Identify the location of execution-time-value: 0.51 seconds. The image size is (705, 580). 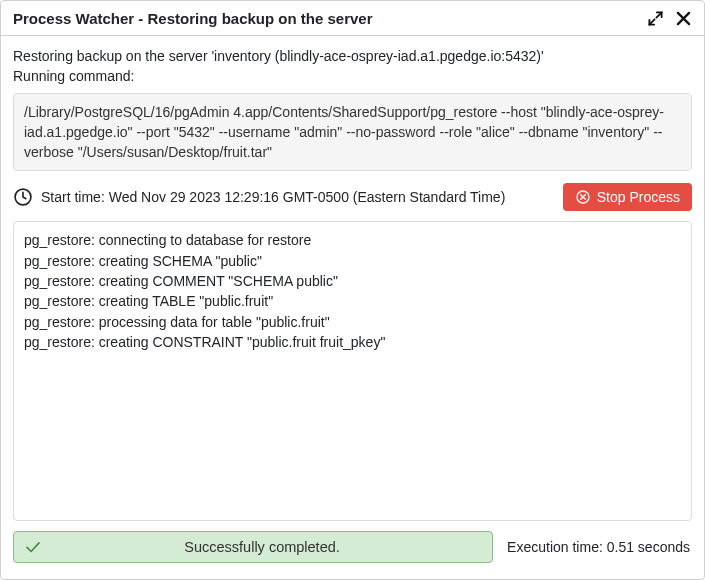
(648, 547).